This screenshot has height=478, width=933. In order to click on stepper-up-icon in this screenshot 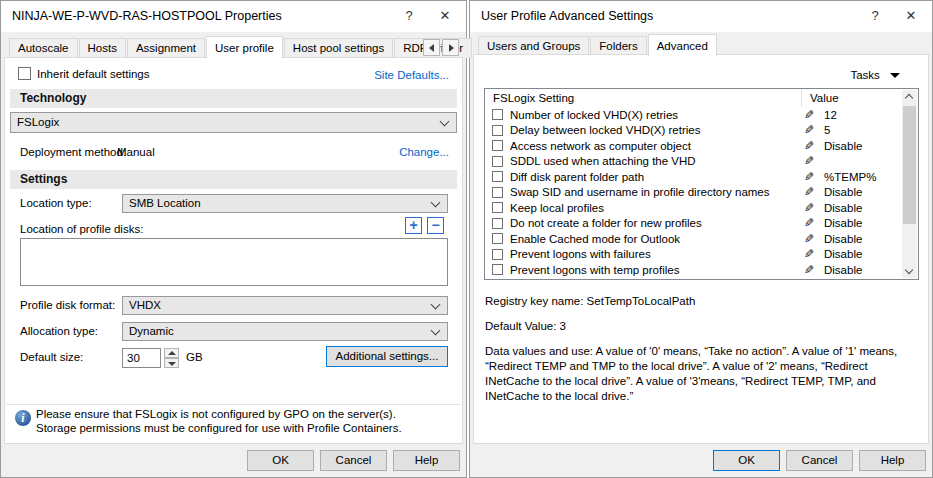, I will do `click(172, 353)`.